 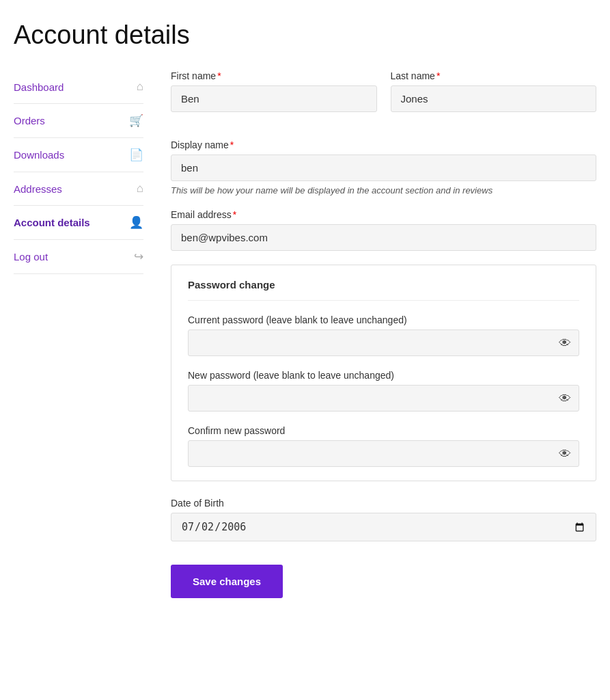 What do you see at coordinates (494, 98) in the screenshot?
I see `last-name-input` at bounding box center [494, 98].